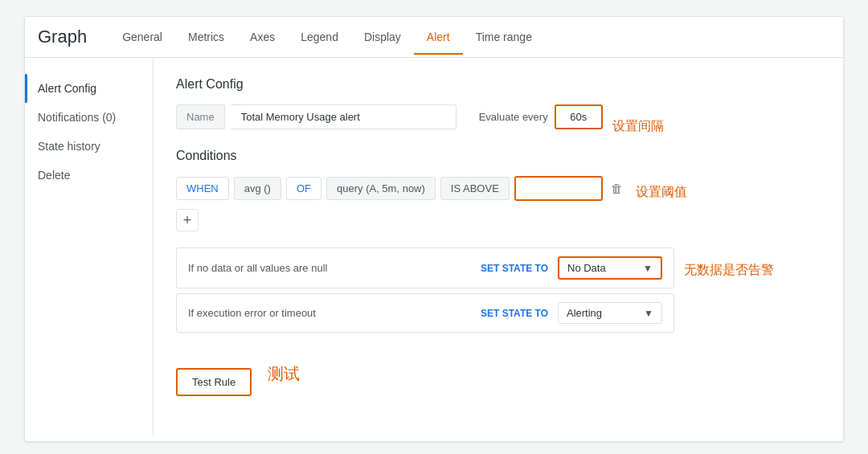 This screenshot has width=868, height=454. What do you see at coordinates (88, 117) in the screenshot?
I see `sidebar-item-notifications: Notifications (0)` at bounding box center [88, 117].